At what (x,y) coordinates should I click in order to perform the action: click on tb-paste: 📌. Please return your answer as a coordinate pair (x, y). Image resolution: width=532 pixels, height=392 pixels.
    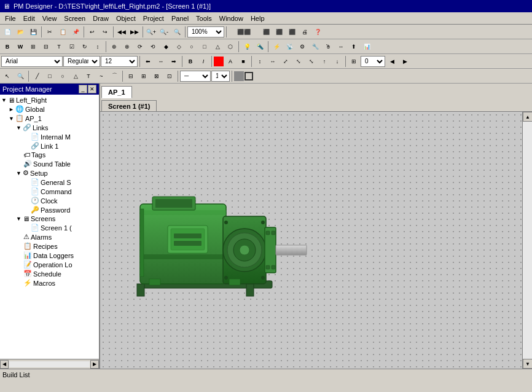
    Looking at the image, I should click on (76, 32).